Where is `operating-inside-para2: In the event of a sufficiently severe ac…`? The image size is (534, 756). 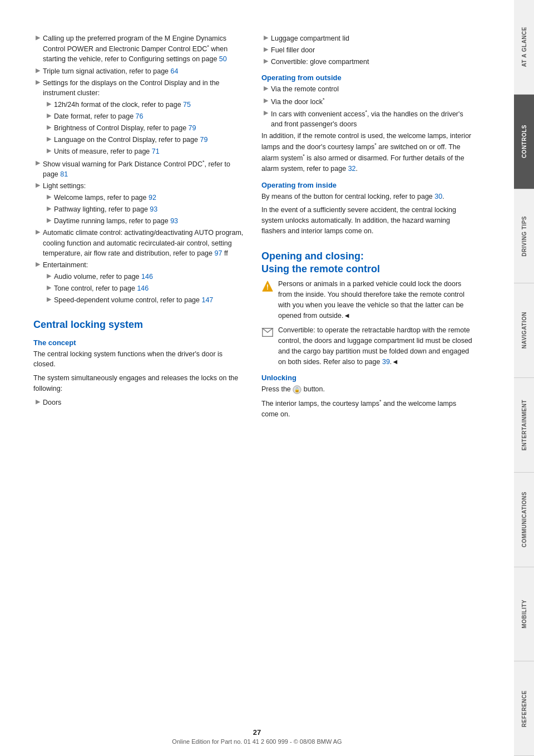 operating-inside-para2: In the event of a sufficiently severe ac… is located at coordinates (367, 220).